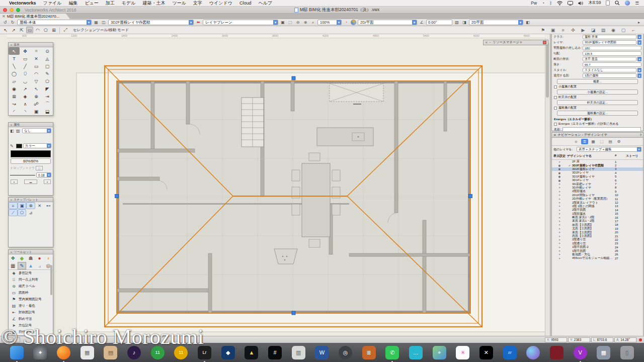 Image resolution: width=644 pixels, height=362 pixels. Describe the element at coordinates (48, 258) in the screenshot. I see `toolset-category-icon: ◗` at that location.